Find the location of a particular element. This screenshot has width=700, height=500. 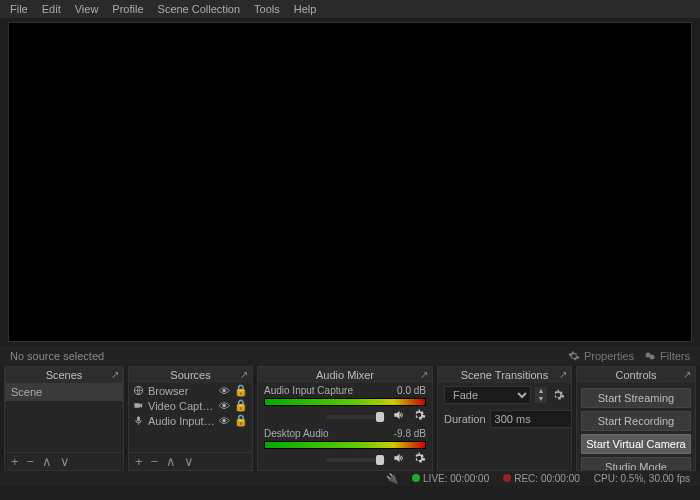

source-row-video-capture: Video Capture Dev… 👁 🔒 is located at coordinates (190, 406).